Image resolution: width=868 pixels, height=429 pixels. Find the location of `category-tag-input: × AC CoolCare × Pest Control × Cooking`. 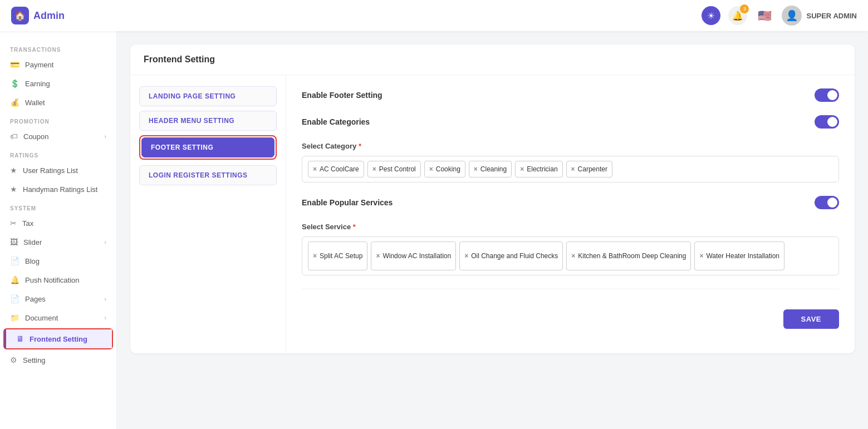

category-tag-input: × AC CoolCare × Pest Control × Cooking is located at coordinates (570, 169).